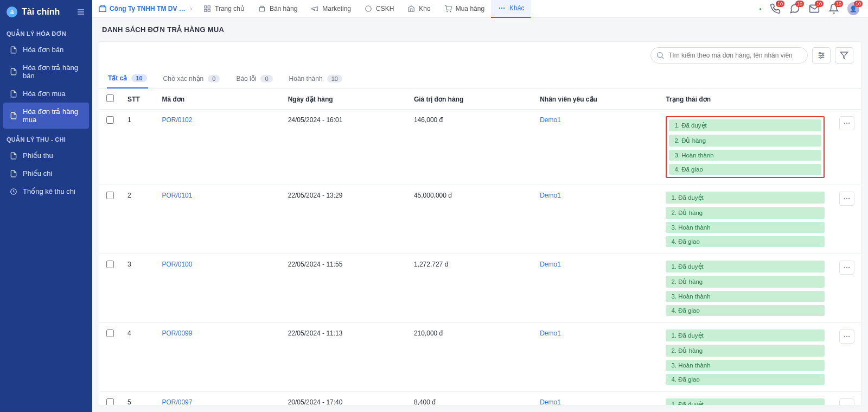 Image resolution: width=868 pixels, height=412 pixels. I want to click on bell-badge: 10, so click(839, 4).